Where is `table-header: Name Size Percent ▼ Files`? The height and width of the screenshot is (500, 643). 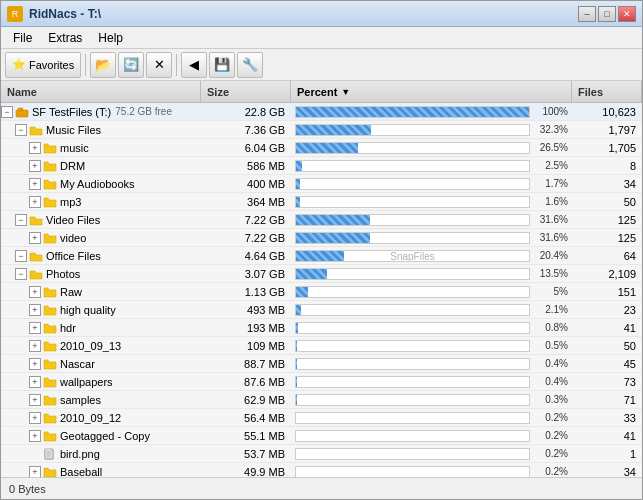
table-header: Name Size Percent ▼ Files is located at coordinates (322, 92).